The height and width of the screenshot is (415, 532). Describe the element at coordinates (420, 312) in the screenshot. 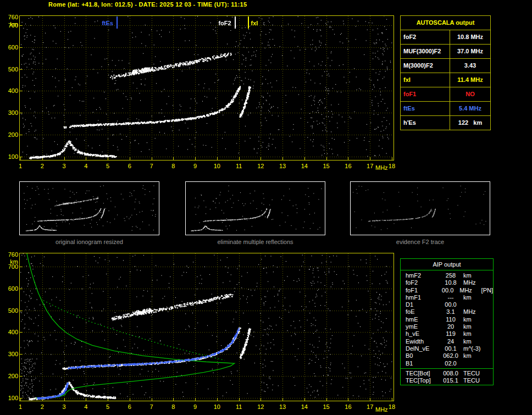

I see `aip-row-name: foE` at that location.